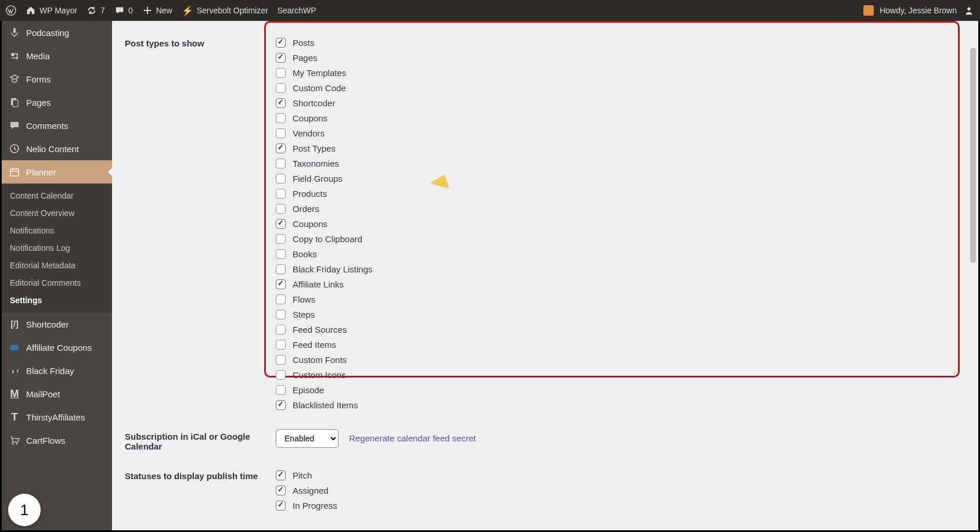 The width and height of the screenshot is (980, 532). Describe the element at coordinates (157, 10) in the screenshot. I see `new-content-link: New` at that location.